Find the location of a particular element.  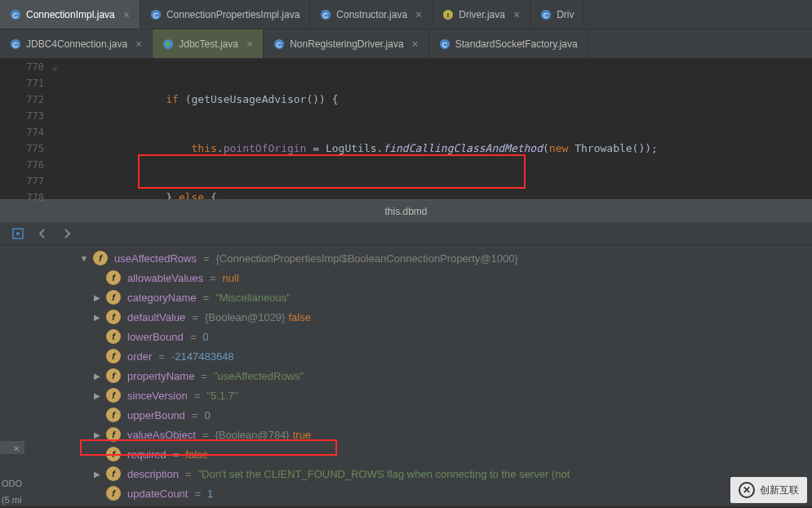

tab-label: JdbcTest.java is located at coordinates (209, 44).